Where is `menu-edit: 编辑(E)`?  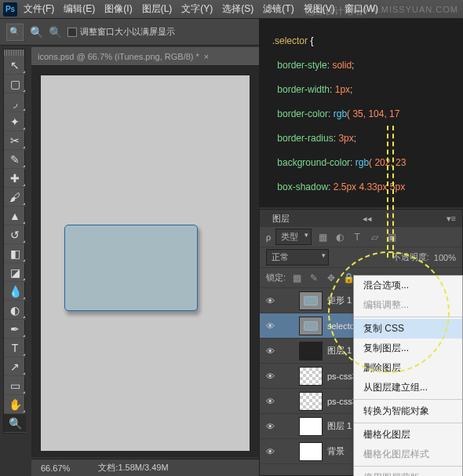
menu-edit: 编辑(E) is located at coordinates (79, 9).